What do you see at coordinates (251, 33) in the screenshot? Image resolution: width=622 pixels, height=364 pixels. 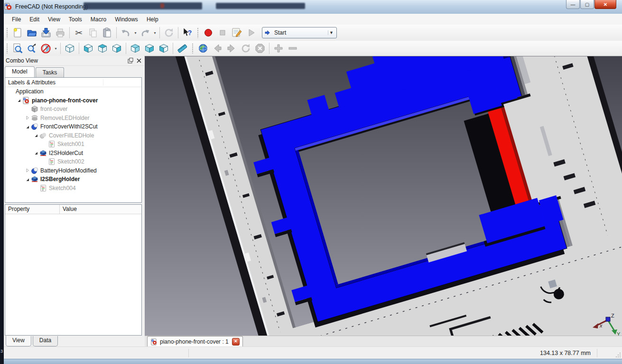 I see `macro-play-button` at bounding box center [251, 33].